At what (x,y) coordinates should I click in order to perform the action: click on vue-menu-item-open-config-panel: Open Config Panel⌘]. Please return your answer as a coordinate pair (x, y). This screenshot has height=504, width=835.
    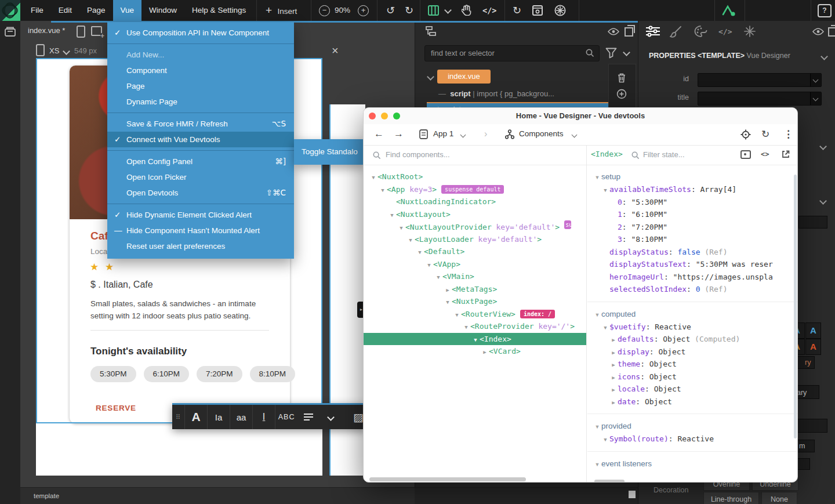
    Looking at the image, I should click on (201, 161).